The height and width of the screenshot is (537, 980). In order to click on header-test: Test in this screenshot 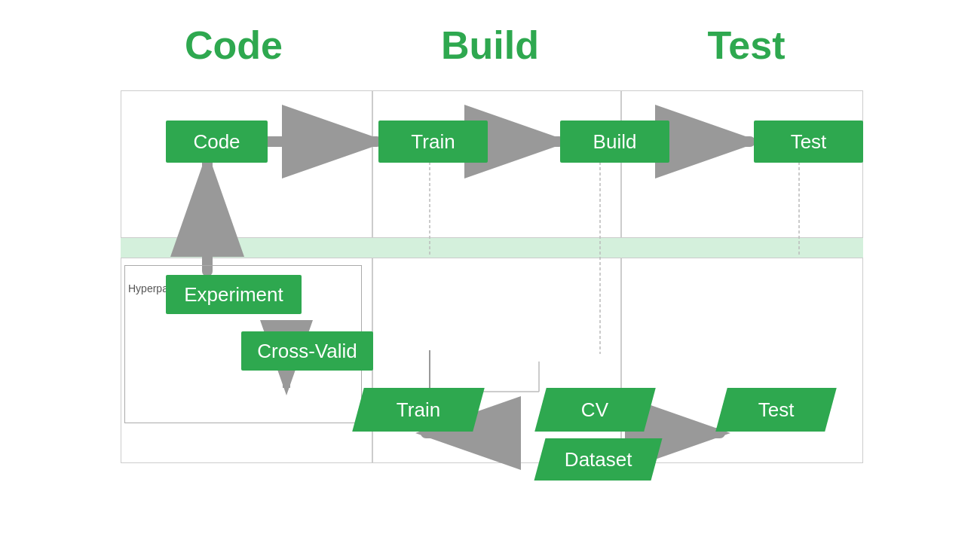, I will do `click(746, 45)`.